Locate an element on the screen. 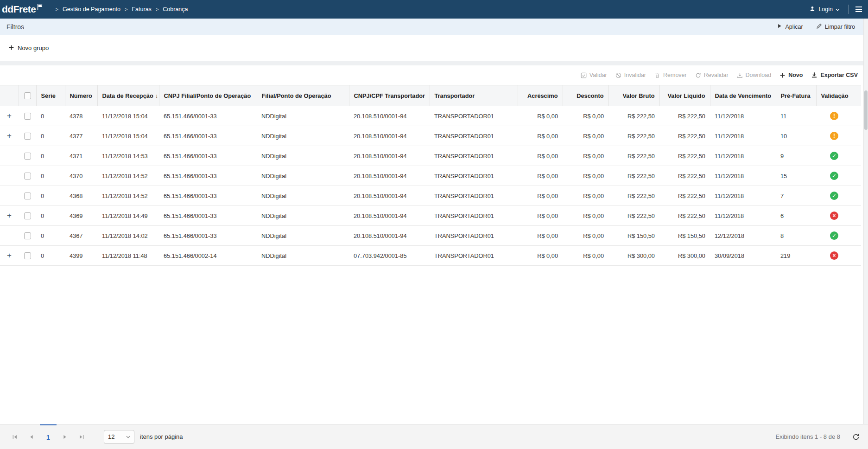 This screenshot has height=449, width=868. pagination-bar: 1 12 itens por página Exibindo itens 1 -… is located at coordinates (434, 436).